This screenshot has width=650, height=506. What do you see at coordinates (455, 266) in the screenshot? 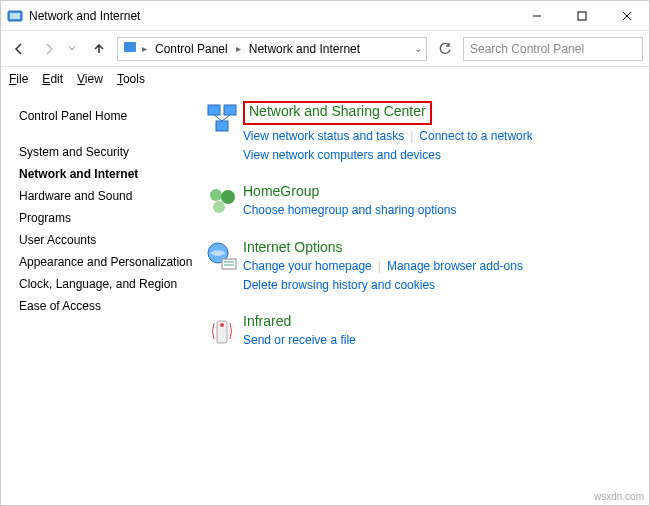
I see `link-manage-addons: Manage browser add-ons` at bounding box center [455, 266].